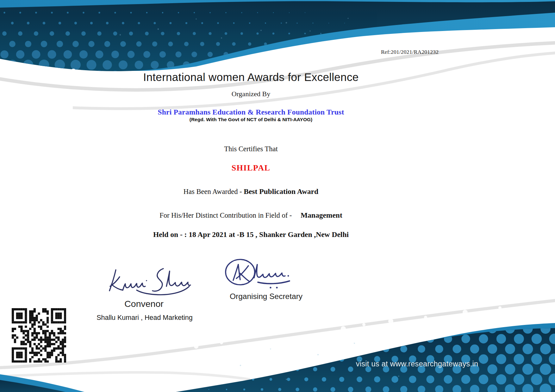 The image size is (555, 392). What do you see at coordinates (281, 191) in the screenshot?
I see `award-name: Best Publication Award` at bounding box center [281, 191].